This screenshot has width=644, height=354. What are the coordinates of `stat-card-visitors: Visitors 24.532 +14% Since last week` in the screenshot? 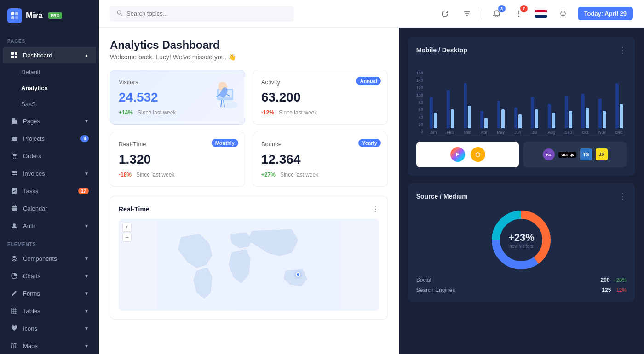 It's located at (178, 97).